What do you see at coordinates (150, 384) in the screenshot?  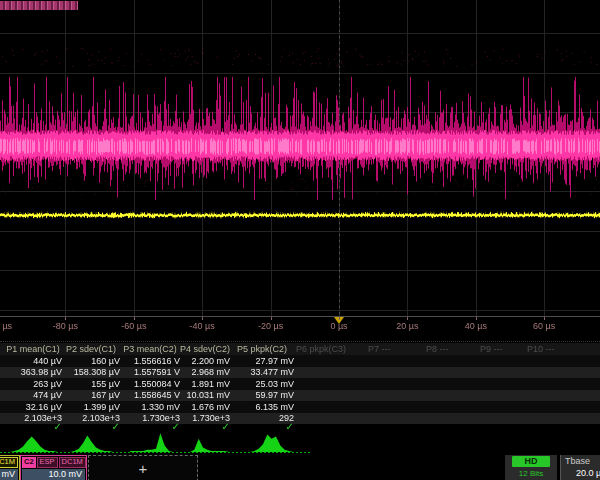 I see `measure-value: 1.550084 V` at bounding box center [150, 384].